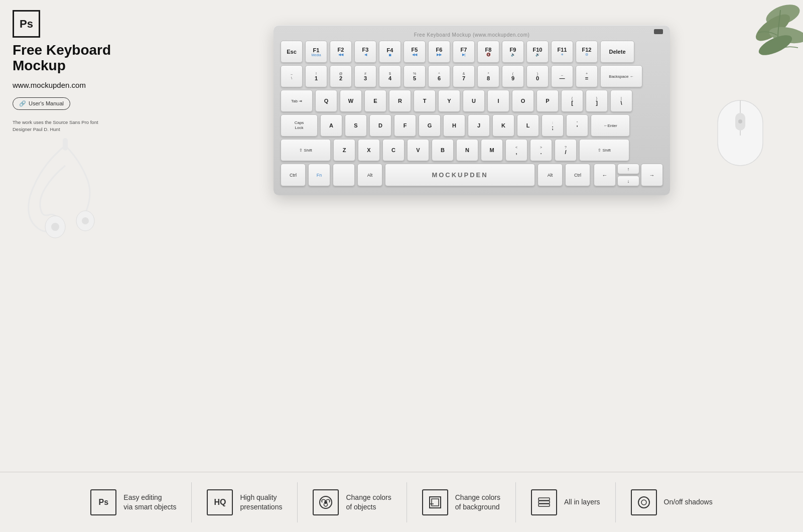  What do you see at coordinates (492, 150) in the screenshot?
I see `key-m: M` at bounding box center [492, 150].